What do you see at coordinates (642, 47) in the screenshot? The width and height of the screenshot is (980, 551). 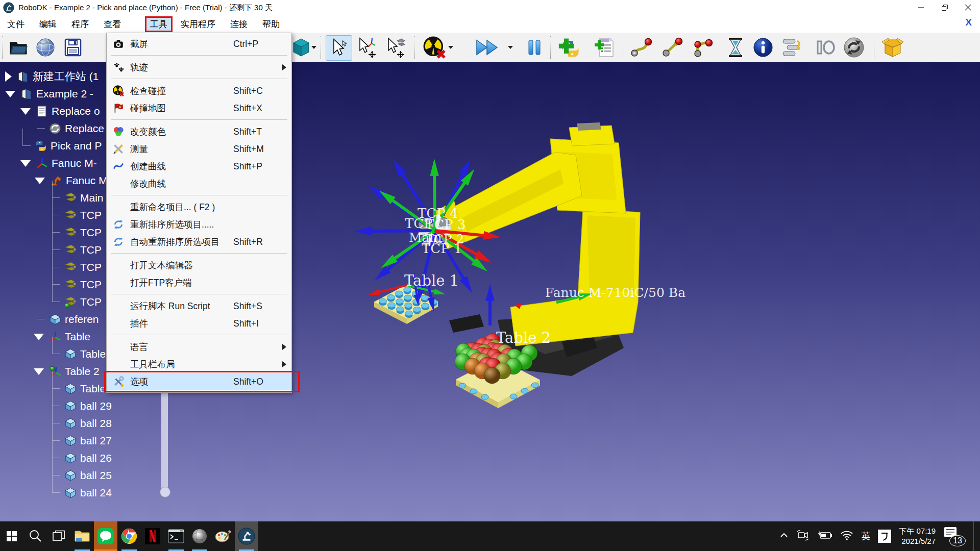 I see `teach-target-curve-button` at bounding box center [642, 47].